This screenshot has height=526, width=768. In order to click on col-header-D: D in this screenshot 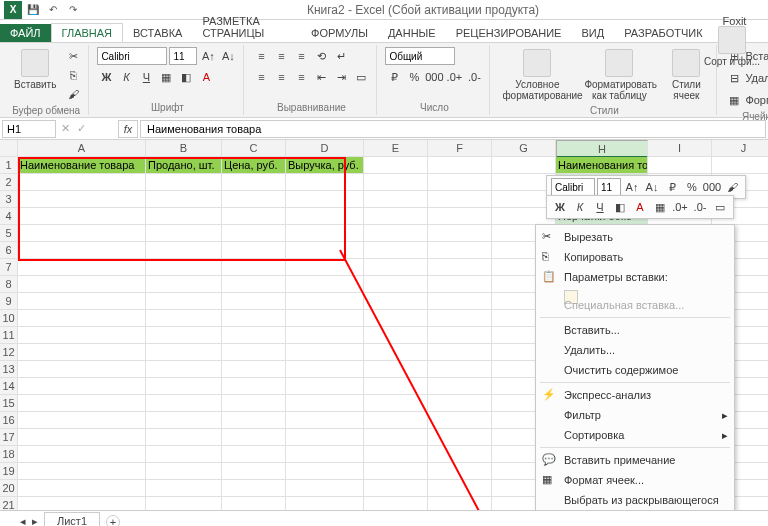, I will do `click(325, 148)`.